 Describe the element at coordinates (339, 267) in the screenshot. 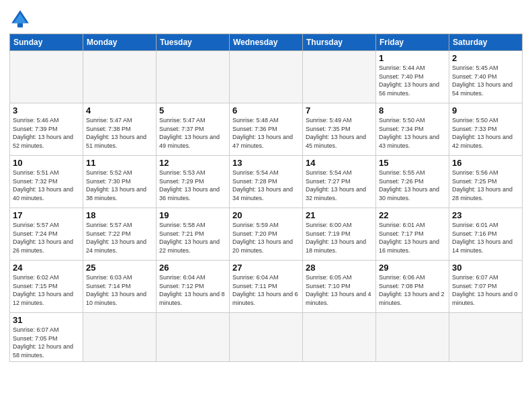

I see `day-number: 28` at that location.